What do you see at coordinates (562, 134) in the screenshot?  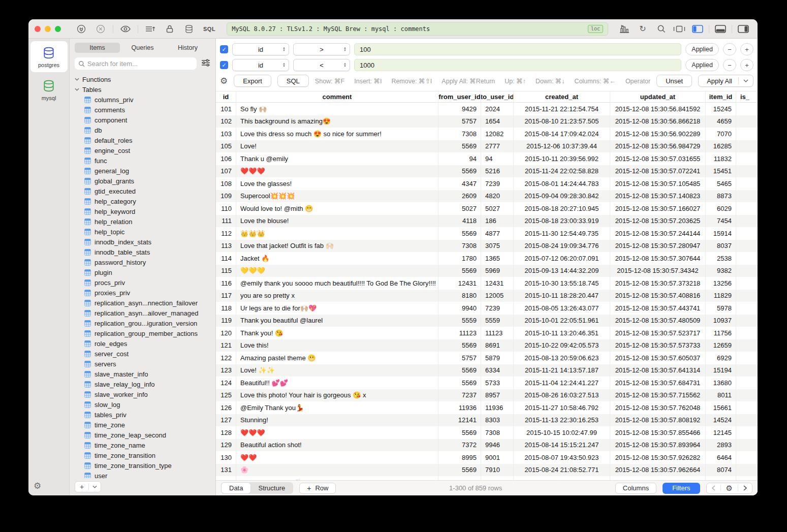 I see `cell-created_at: 2015-08-14 17:09:42.024` at bounding box center [562, 134].